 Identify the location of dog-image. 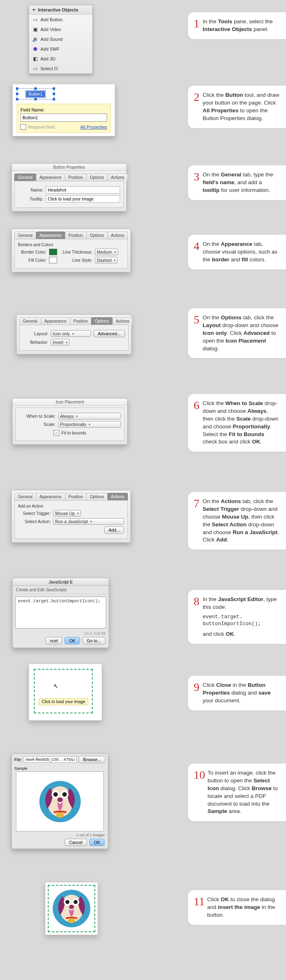
(72, 909).